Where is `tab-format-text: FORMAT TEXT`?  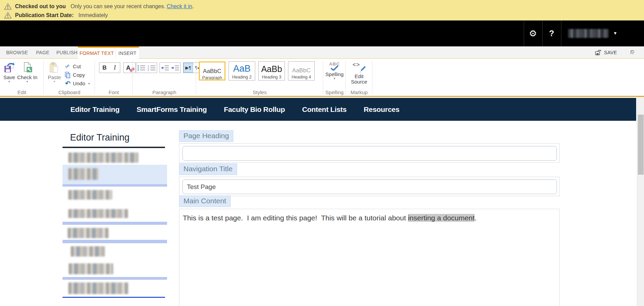
tab-format-text: FORMAT TEXT is located at coordinates (97, 53).